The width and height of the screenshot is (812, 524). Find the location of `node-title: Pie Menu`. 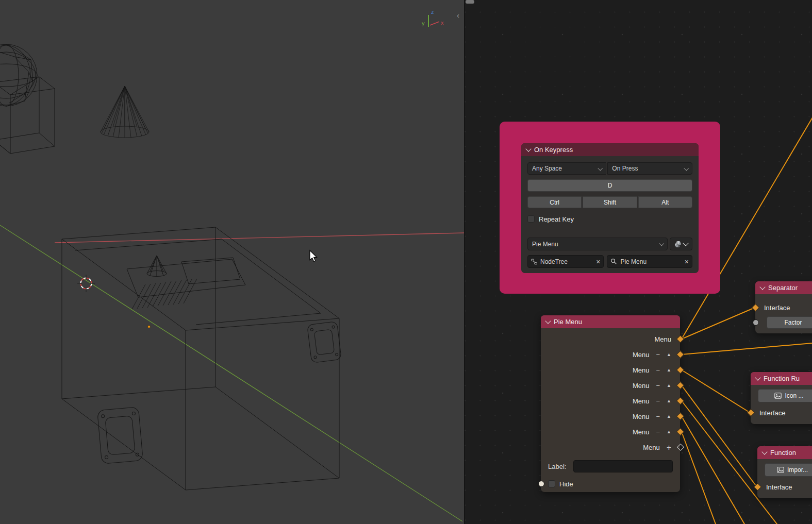

node-title: Pie Menu is located at coordinates (568, 322).